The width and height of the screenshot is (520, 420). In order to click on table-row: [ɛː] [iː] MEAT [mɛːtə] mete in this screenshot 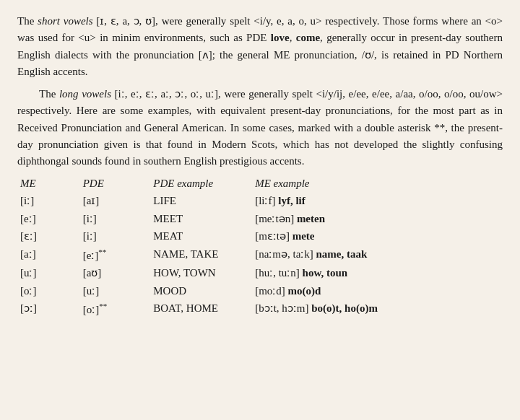, I will do `click(260, 237)`.